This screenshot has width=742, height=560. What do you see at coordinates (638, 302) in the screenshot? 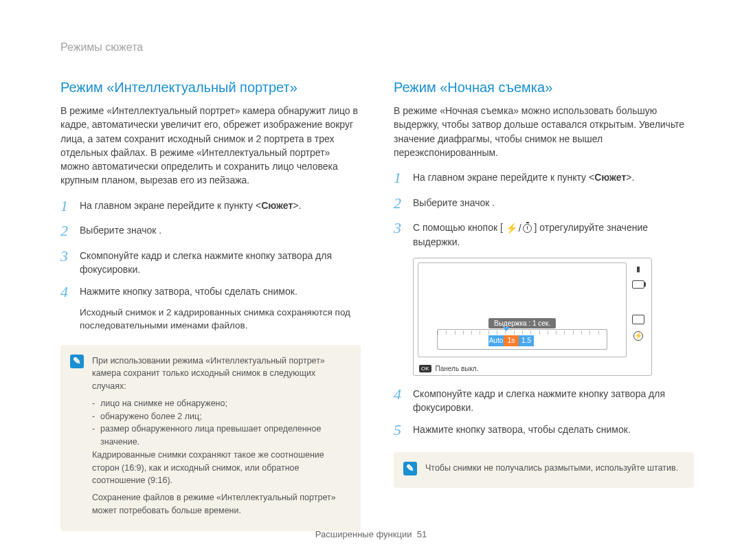
I see `camera-side-indicators: ▮ ⚡` at bounding box center [638, 302].